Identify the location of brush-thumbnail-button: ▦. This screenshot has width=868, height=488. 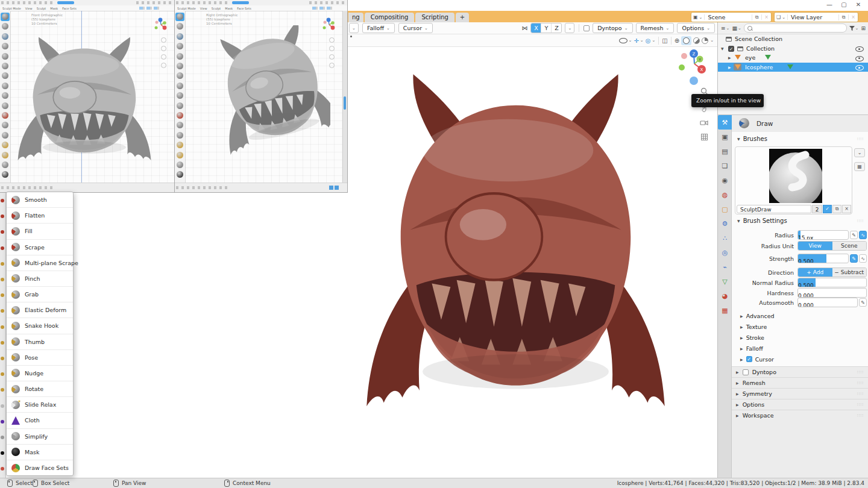
(860, 166).